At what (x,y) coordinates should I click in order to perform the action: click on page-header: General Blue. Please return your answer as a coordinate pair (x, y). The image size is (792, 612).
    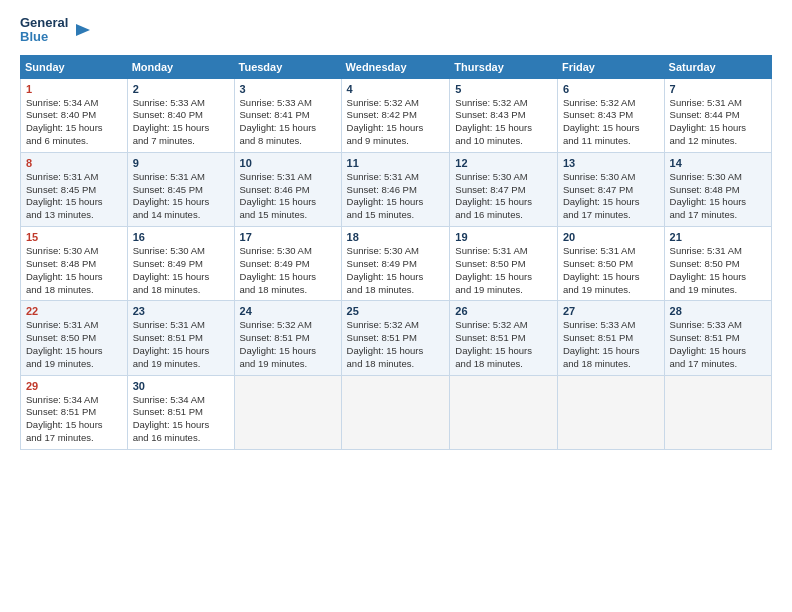
    Looking at the image, I should click on (396, 30).